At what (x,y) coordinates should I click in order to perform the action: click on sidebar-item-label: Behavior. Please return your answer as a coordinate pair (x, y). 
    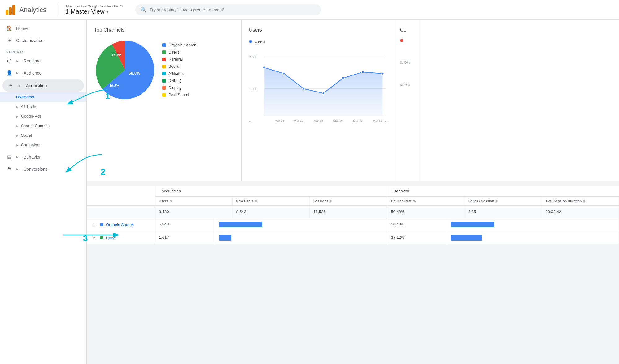
    Looking at the image, I should click on (32, 157).